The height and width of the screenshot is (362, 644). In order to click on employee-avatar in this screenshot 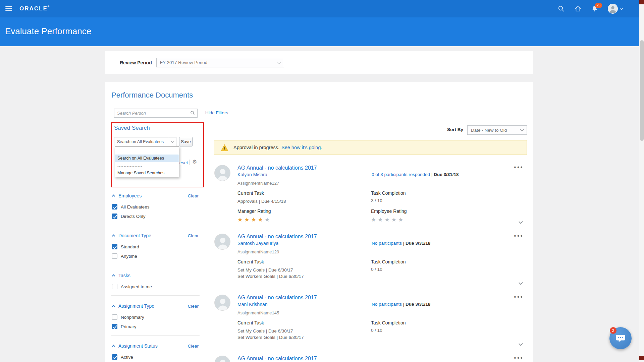, I will do `click(222, 303)`.